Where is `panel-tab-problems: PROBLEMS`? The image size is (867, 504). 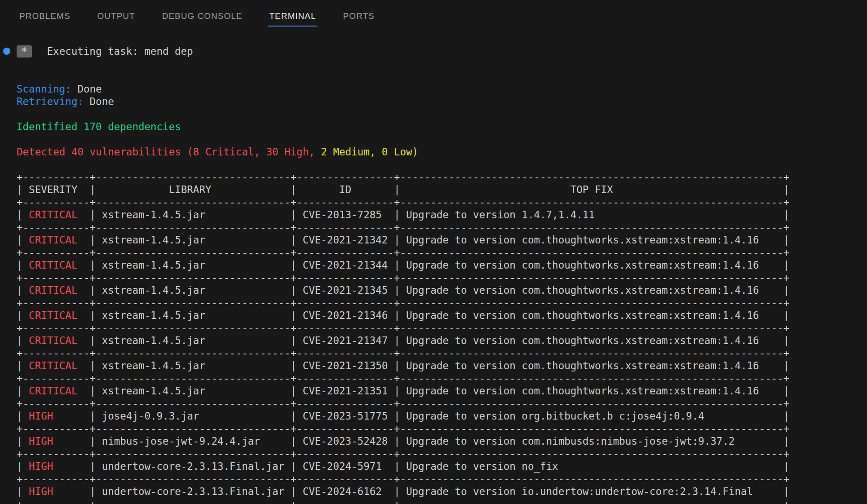
panel-tab-problems: PROBLEMS is located at coordinates (45, 17).